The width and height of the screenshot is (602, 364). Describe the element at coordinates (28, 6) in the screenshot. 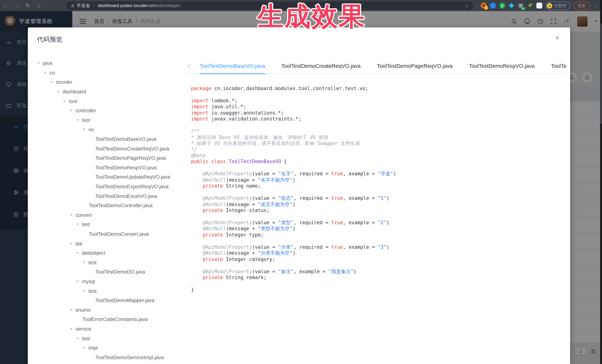

I see `reload-icon: ↻` at that location.